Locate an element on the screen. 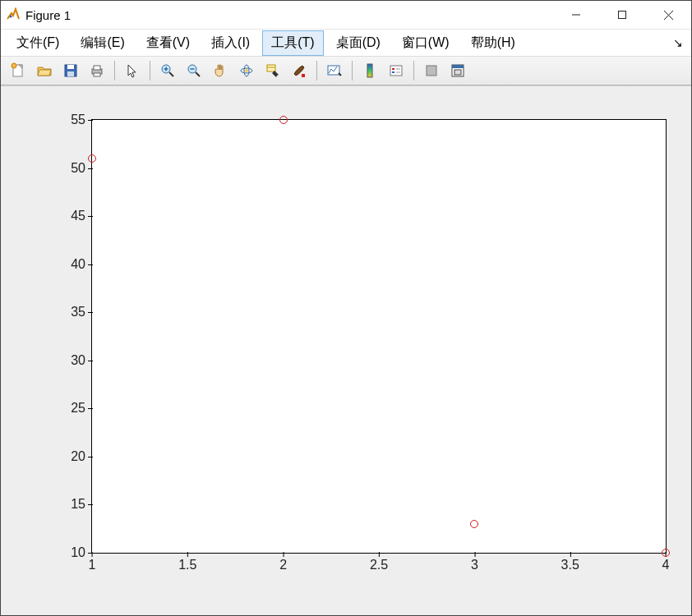 The width and height of the screenshot is (692, 616). pan-icon is located at coordinates (220, 71).